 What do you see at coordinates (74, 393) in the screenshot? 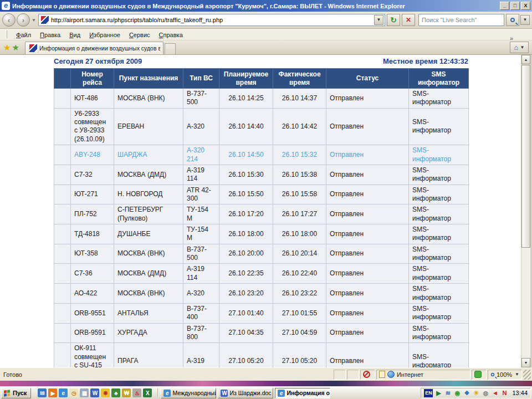
I see `scheduler-icon: ◷` at bounding box center [74, 393].